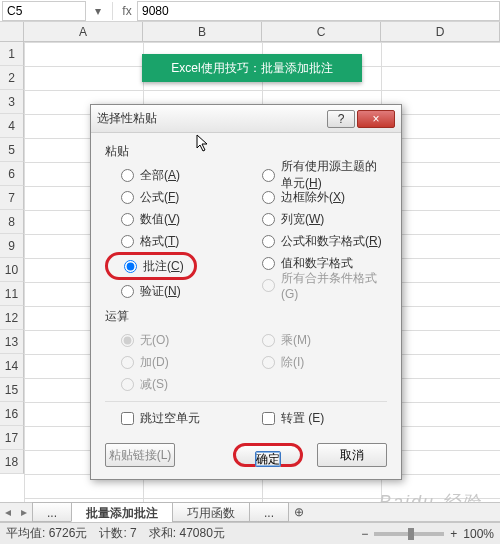  Describe the element at coordinates (8, 512) in the screenshot. I see `tab-nav-prev-icon: ◂` at that location.